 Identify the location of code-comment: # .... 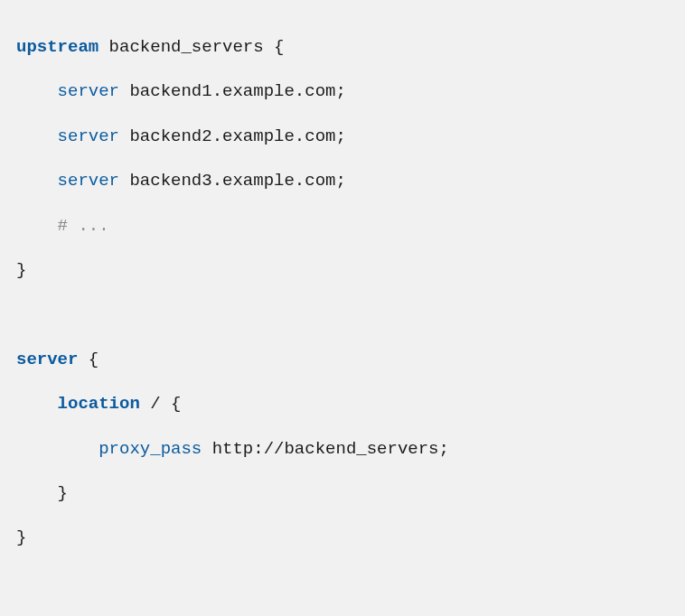
(83, 226).